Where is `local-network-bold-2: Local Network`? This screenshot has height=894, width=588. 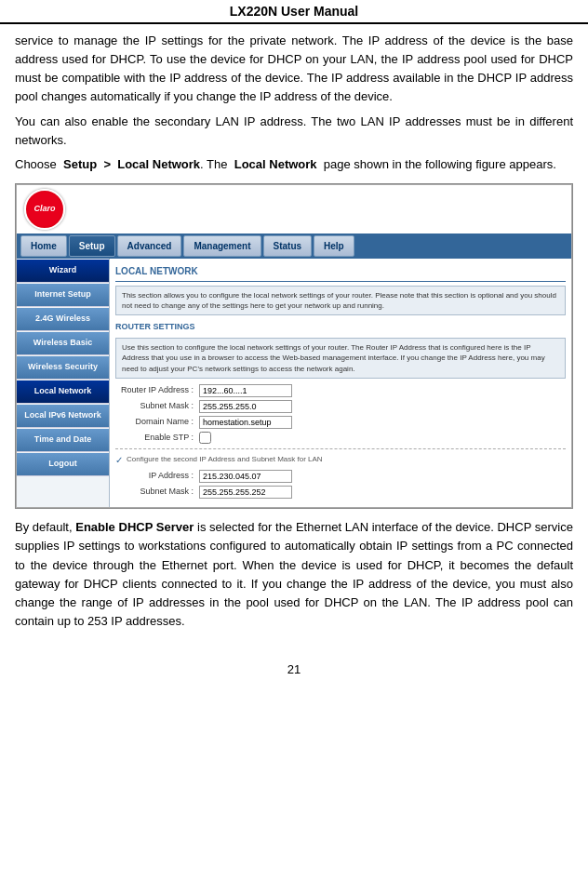
local-network-bold-2: Local Network is located at coordinates (275, 164).